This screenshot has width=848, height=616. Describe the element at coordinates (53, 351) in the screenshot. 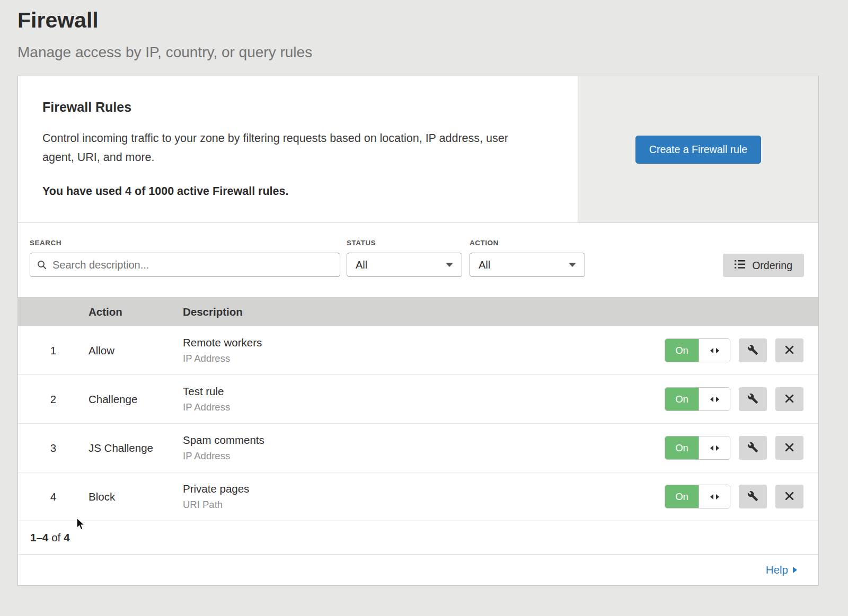

I see `rule-priority: 1` at that location.